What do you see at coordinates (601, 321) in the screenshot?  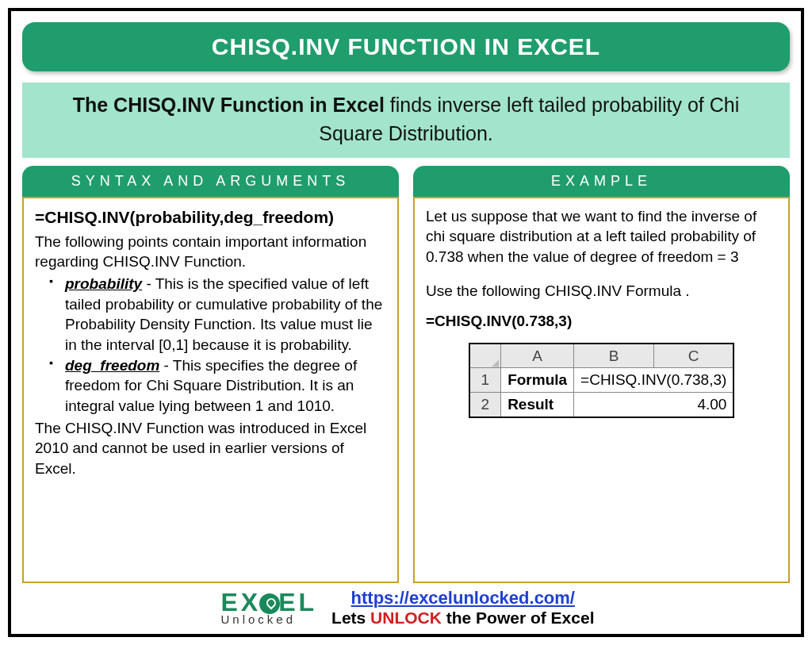 I see `example-formula: =CHISQ.INV(0.738,3)` at bounding box center [601, 321].